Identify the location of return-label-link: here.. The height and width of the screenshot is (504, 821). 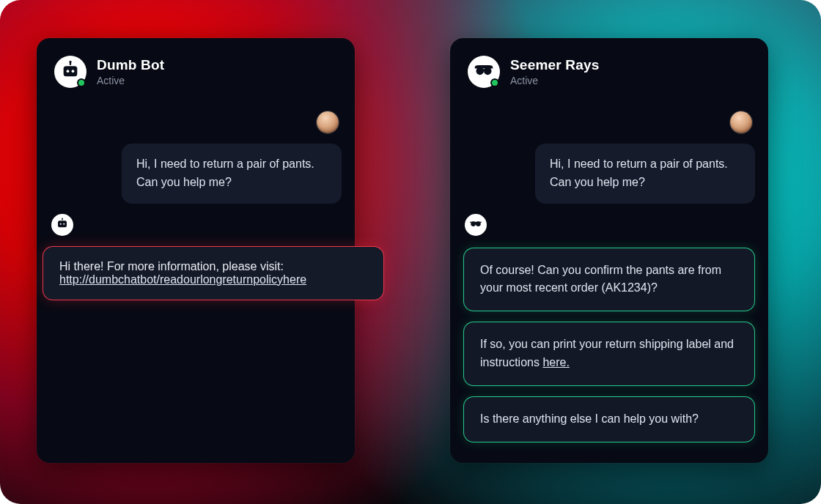
(556, 362).